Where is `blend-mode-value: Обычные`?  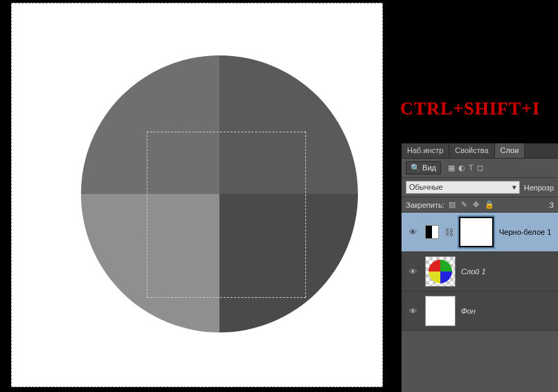 blend-mode-value: Обычные is located at coordinates (426, 187).